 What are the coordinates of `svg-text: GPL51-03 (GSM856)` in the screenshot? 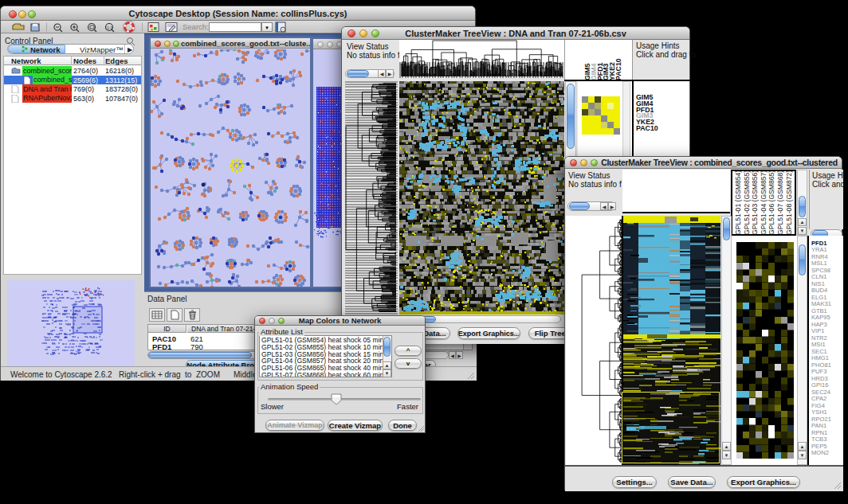 It's located at (755, 202).